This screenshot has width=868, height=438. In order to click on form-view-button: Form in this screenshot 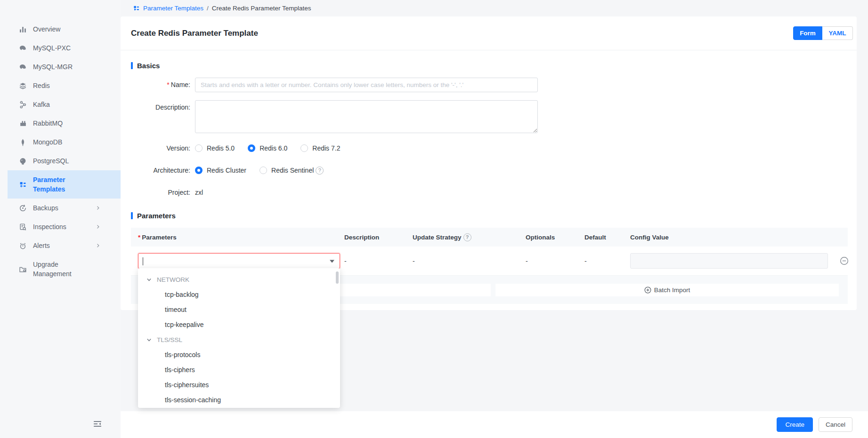, I will do `click(808, 33)`.